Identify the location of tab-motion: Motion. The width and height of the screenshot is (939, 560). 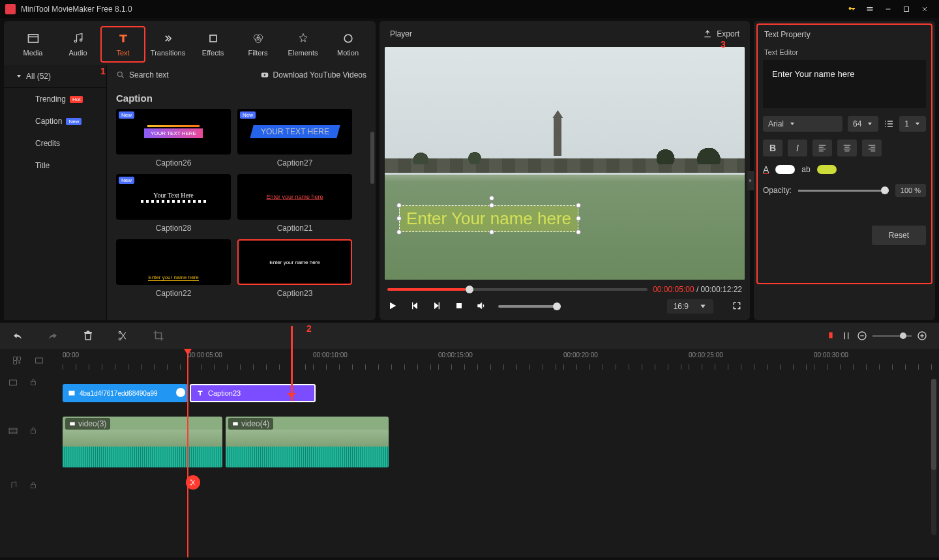
(348, 44).